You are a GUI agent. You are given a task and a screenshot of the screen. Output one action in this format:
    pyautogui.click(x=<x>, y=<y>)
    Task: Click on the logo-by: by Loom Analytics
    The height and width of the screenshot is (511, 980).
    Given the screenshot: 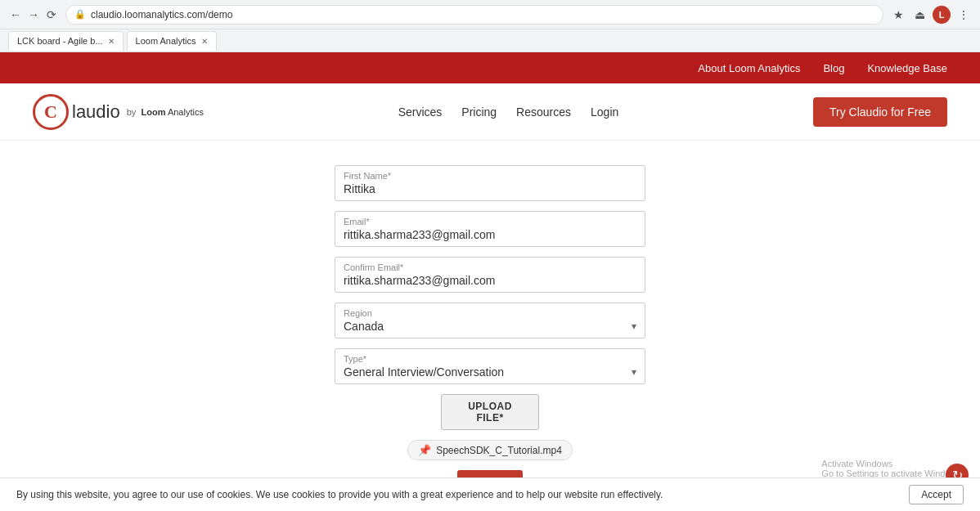 What is the action you would take?
    pyautogui.click(x=165, y=112)
    